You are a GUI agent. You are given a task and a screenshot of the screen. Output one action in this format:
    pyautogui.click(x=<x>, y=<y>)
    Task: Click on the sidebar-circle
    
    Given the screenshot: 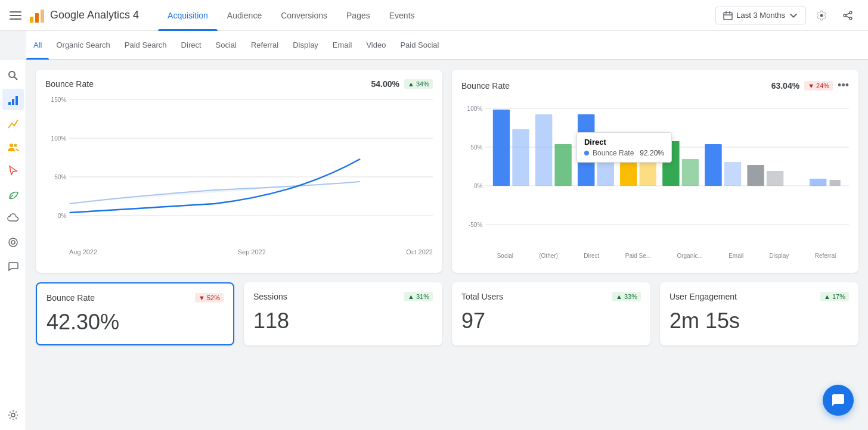 What is the action you would take?
    pyautogui.click(x=13, y=242)
    